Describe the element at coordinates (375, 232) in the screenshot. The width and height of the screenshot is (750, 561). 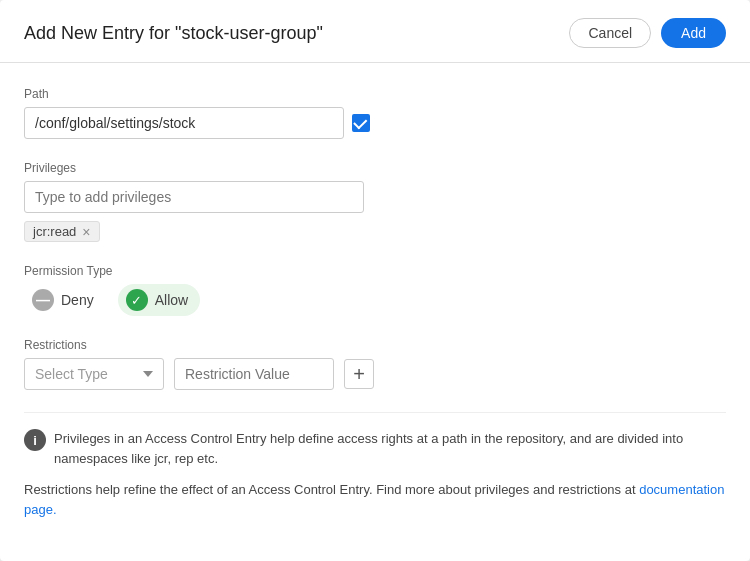
I see `tag-container: jcr:read ×` at that location.